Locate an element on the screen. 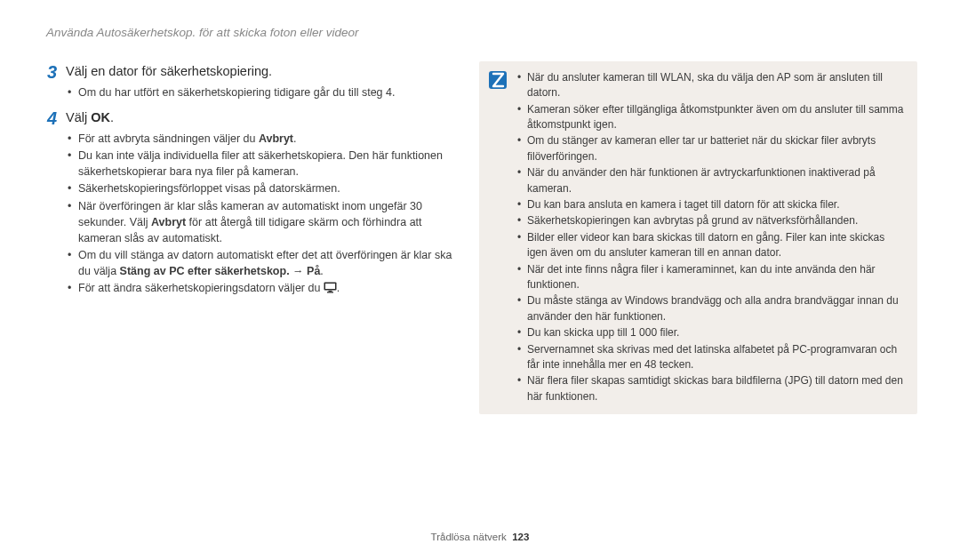 This screenshot has width=960, height=560. list-item: Du måste stänga av Windows brandvägg och… is located at coordinates (716, 309).